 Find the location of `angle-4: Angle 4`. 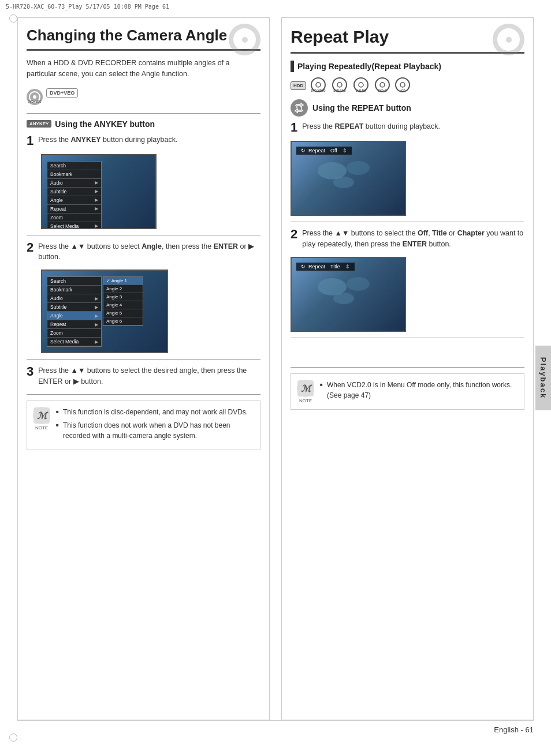

angle-4: Angle 4 is located at coordinates (123, 305).